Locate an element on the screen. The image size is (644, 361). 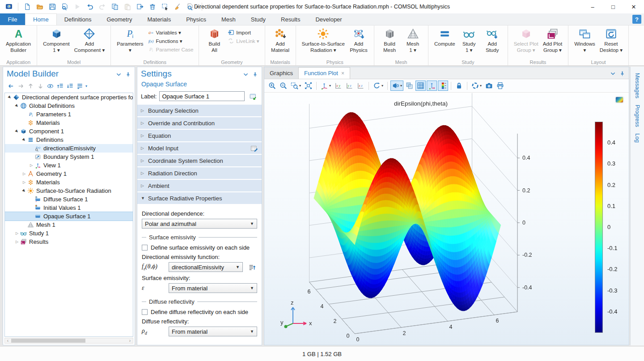
close-tab-icon: × is located at coordinates (343, 73).